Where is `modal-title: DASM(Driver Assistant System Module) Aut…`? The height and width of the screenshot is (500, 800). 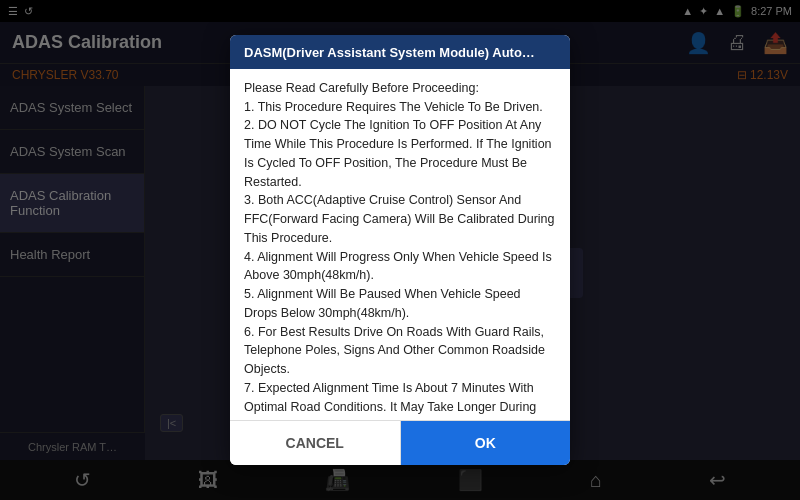 modal-title: DASM(Driver Assistant System Module) Aut… is located at coordinates (390, 52).